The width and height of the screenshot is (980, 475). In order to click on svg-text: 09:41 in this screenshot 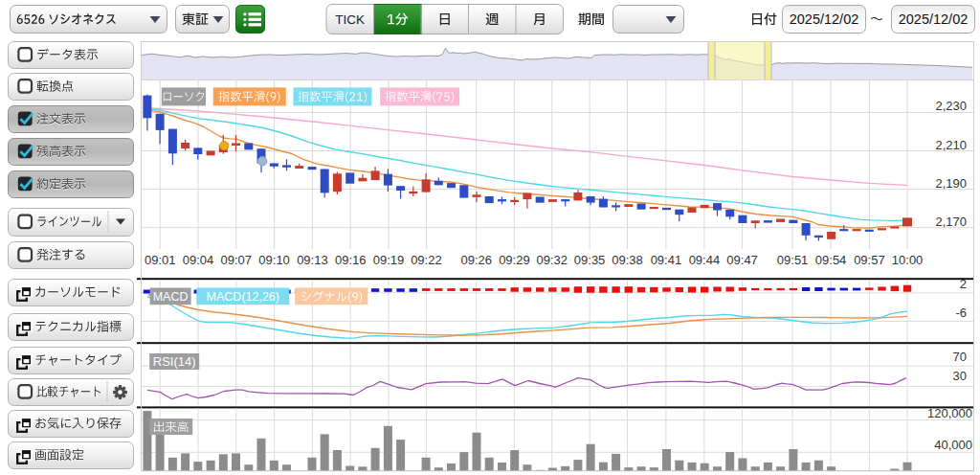, I will do `click(666, 260)`.